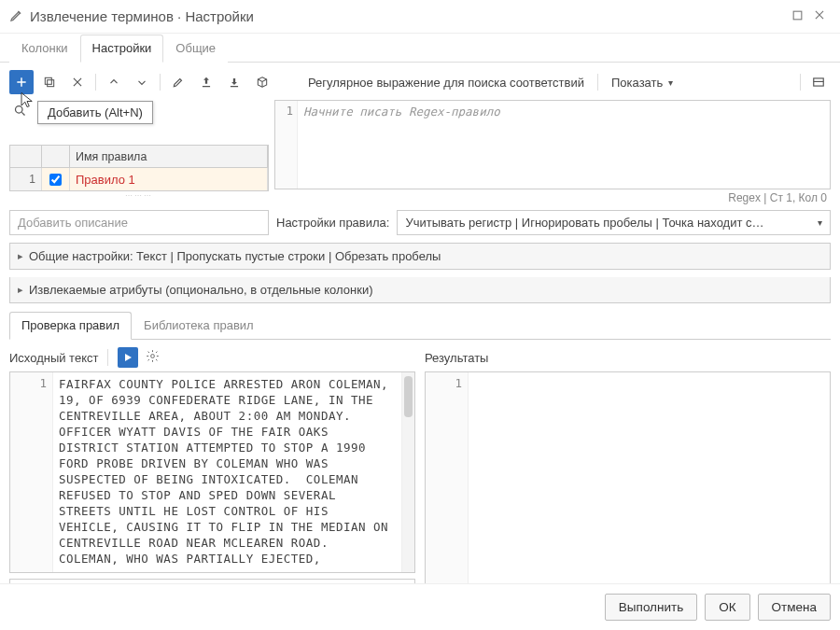 This screenshot has height=630, width=840. Describe the element at coordinates (71, 326) in the screenshot. I see `subtab-check-rules: Проверка правил` at that location.